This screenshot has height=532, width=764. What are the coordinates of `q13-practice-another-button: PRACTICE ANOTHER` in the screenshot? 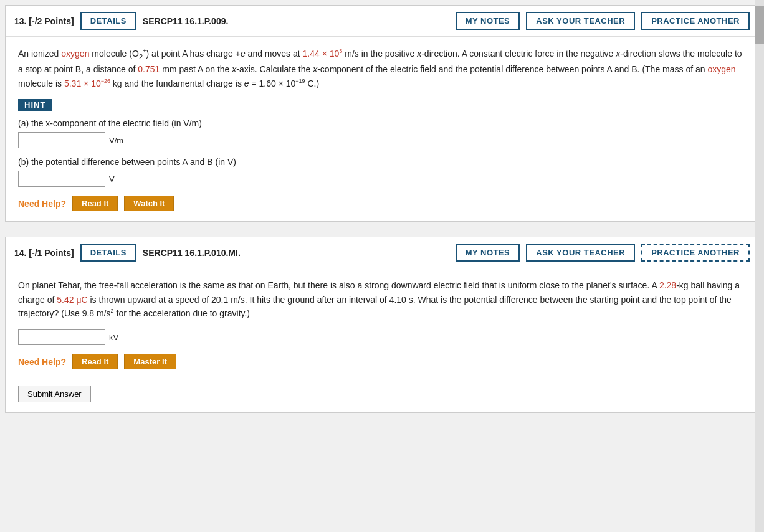 It's located at (695, 21).